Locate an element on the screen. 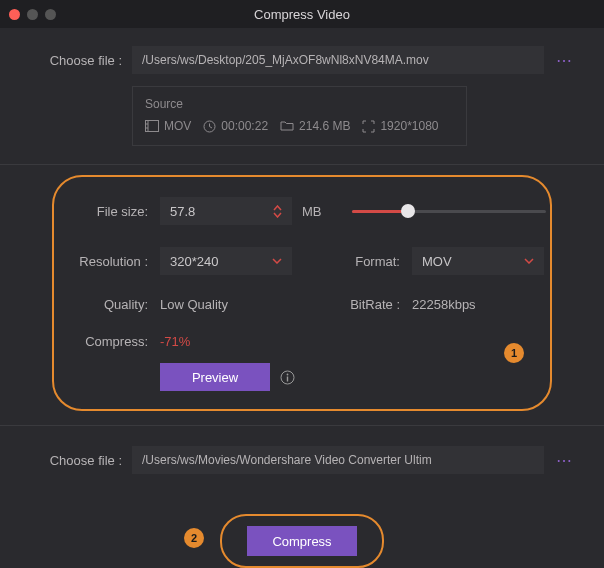 The height and width of the screenshot is (568, 604). file-size-slider is located at coordinates (450, 211).